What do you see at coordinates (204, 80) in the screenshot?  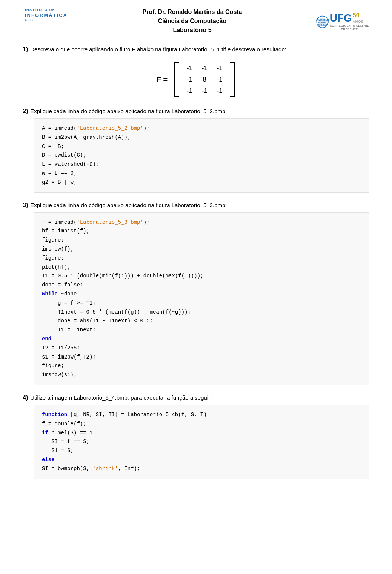 I see `matrix-cell-11: 8` at bounding box center [204, 80].